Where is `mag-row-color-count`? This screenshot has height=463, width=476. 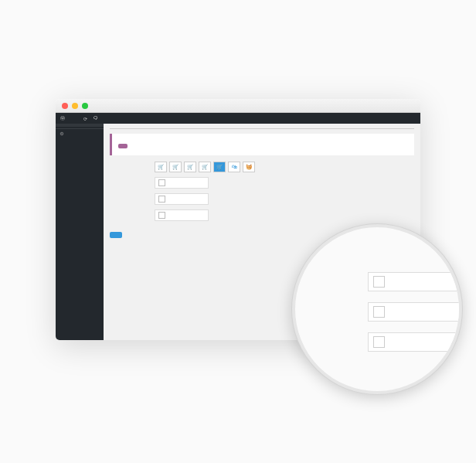 mag-row-color-count is located at coordinates (377, 312).